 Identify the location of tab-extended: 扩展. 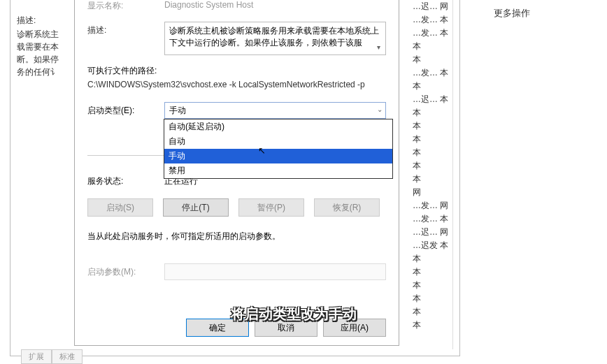
(36, 356).